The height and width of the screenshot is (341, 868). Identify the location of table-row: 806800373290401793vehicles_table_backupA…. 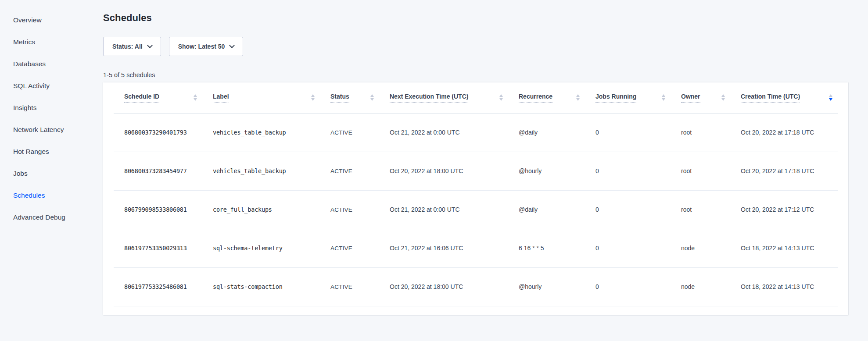
(476, 132).